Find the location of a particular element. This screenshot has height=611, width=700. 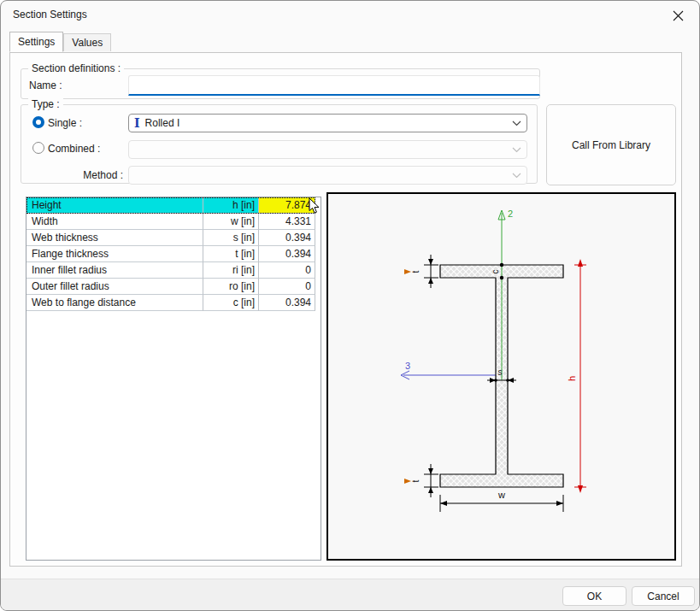

table-row: Web to flange distancec [in]0.394 is located at coordinates (171, 303).